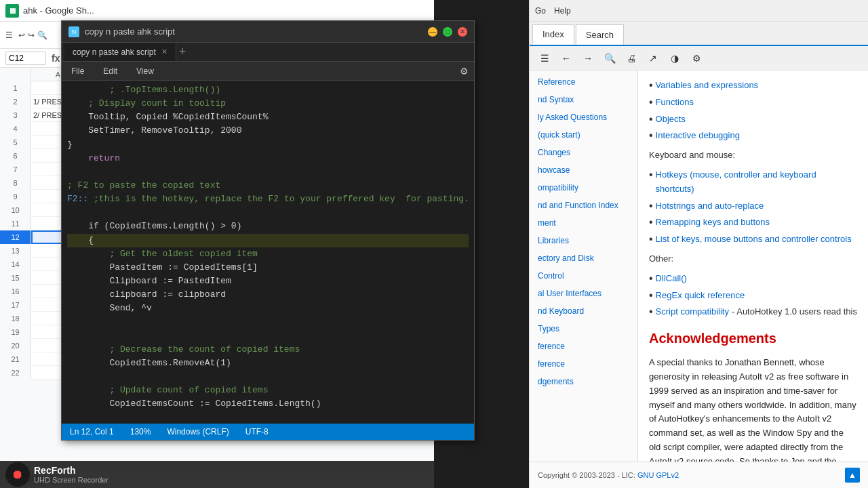 This screenshot has width=868, height=488. I want to click on notepad-tab-active: copy n paste ahk script ✕, so click(121, 52).